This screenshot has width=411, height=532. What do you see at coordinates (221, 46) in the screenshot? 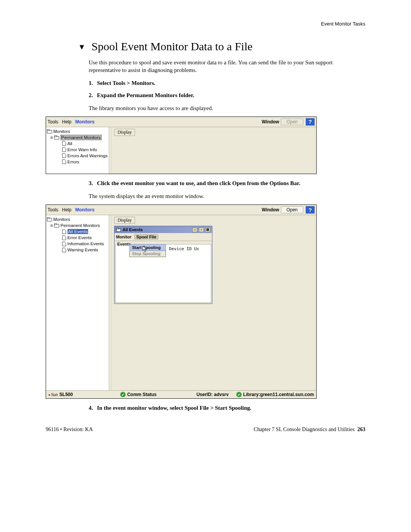
I see `section-title: ▼ Spool Event Monitor Data to a File` at bounding box center [221, 46].